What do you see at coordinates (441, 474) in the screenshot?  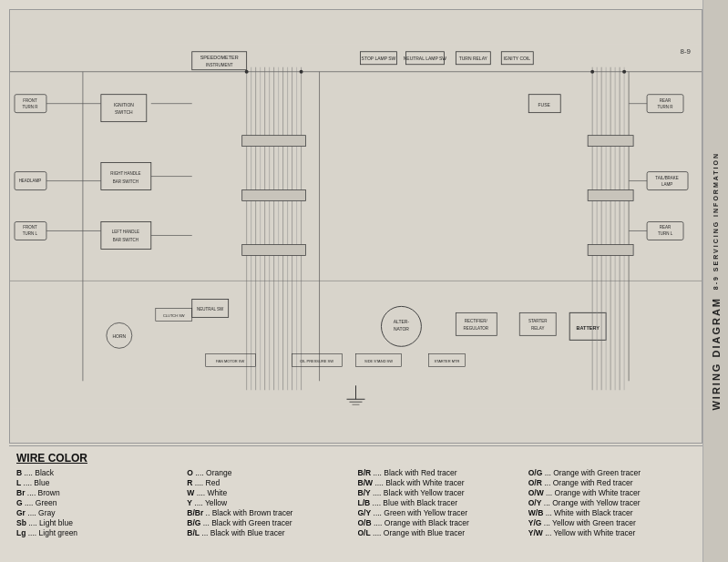 I see `wire-item: B/R .... Black with Red tracer` at bounding box center [441, 474].